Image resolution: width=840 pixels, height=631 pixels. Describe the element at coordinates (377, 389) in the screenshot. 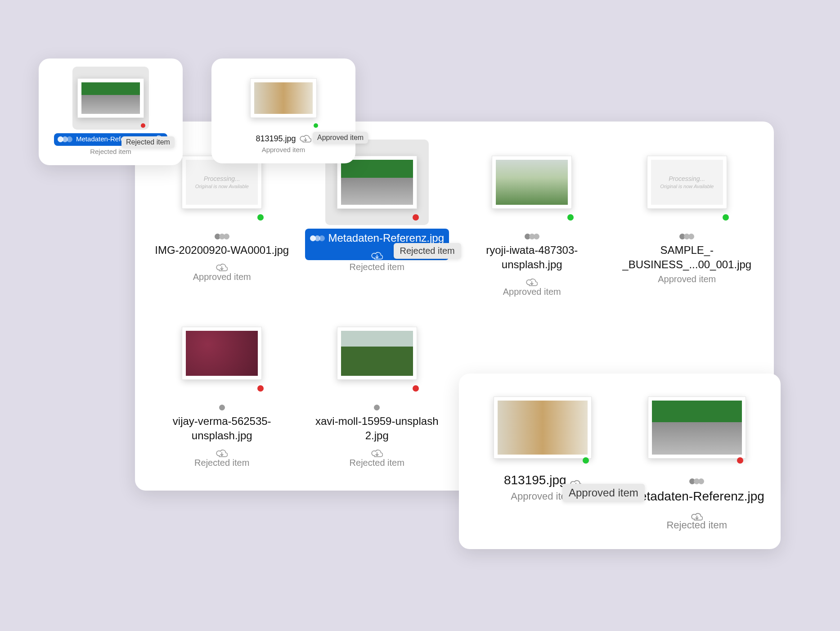

I see `asset-card: xavi-moll-15959-unsplash 2.jpg Rejected …` at that location.